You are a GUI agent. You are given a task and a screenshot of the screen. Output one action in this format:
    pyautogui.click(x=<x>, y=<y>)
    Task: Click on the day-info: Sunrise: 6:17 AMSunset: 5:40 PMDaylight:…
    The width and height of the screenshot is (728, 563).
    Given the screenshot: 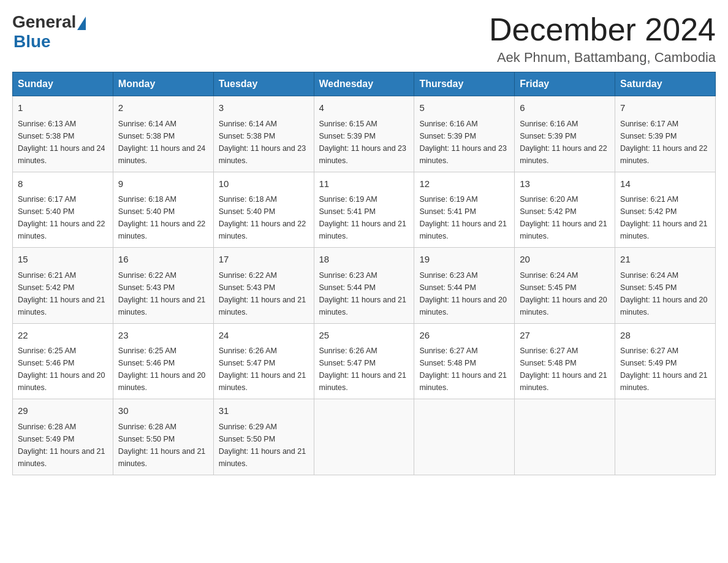 What is the action you would take?
    pyautogui.click(x=61, y=218)
    